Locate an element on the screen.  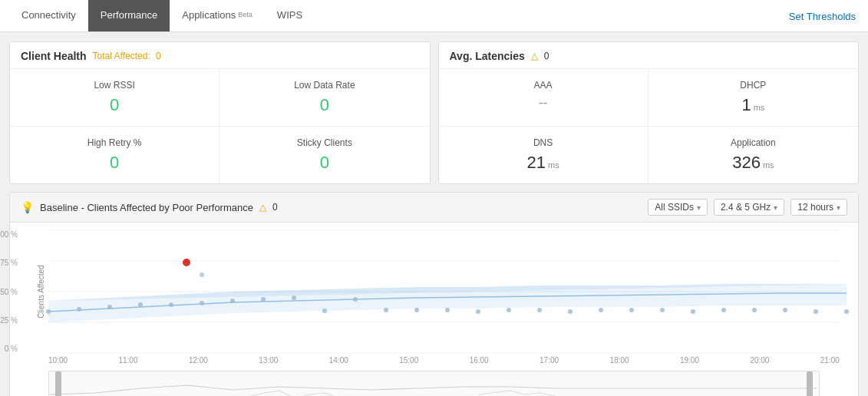
baseline-filters: All SSIDs 2.4 & 5 GHz 12 hours is located at coordinates (748, 207).